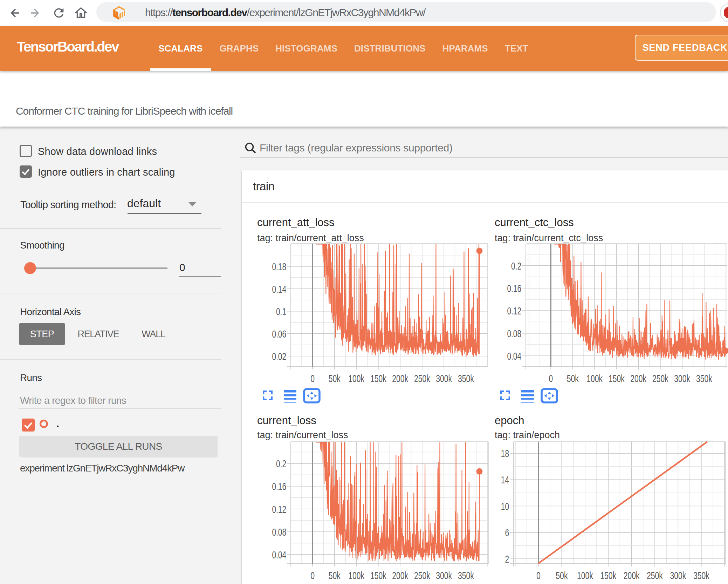 The image size is (728, 584). I want to click on svg-text: tag: train/current_ctc_loss, so click(549, 238).